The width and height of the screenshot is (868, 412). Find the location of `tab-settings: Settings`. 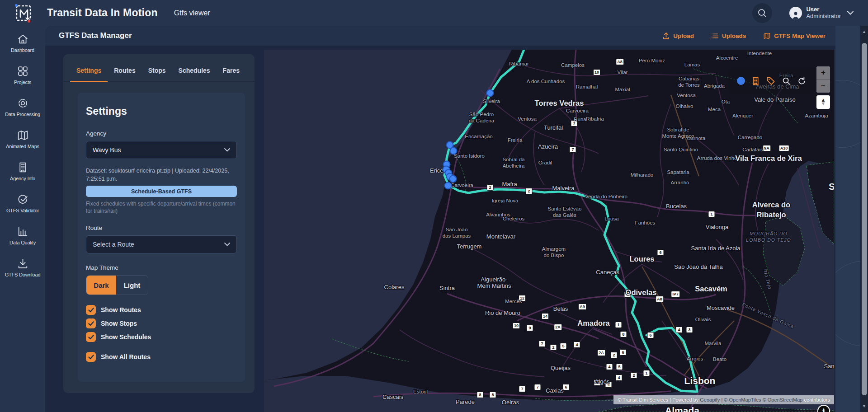

tab-settings: Settings is located at coordinates (89, 74).